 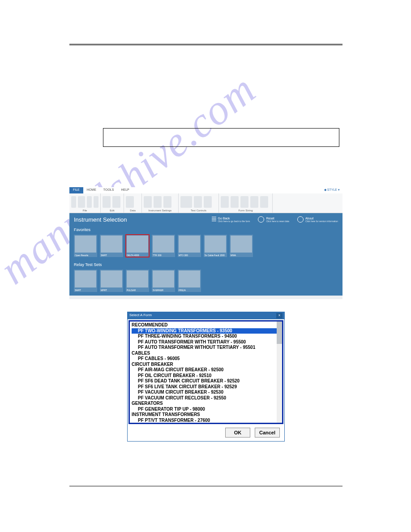 What do you see at coordinates (206, 421) in the screenshot?
I see `list-item: PF PT/VT TRANSFORMER - 27600` at bounding box center [206, 421].